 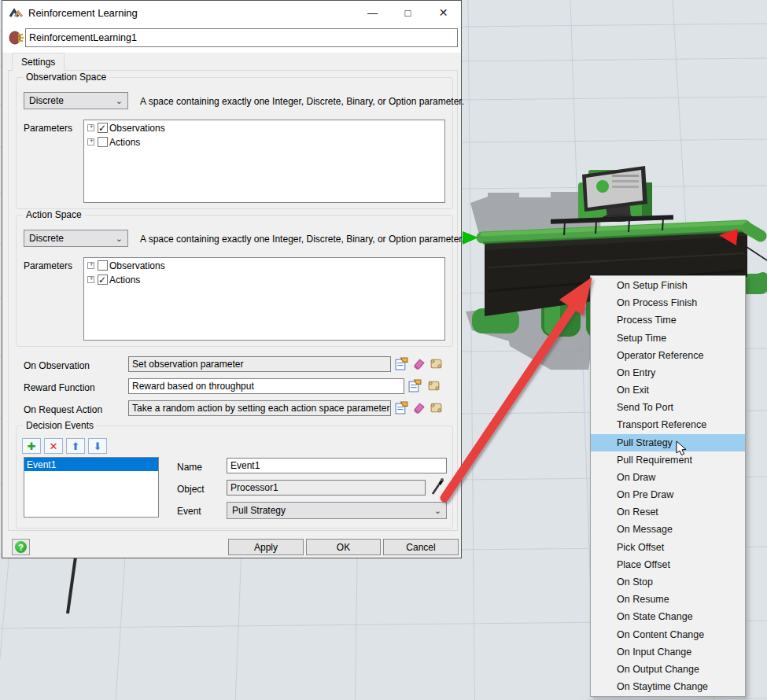 What do you see at coordinates (668, 286) in the screenshot?
I see `menu-item-on-setup-finish: On Setup Finish` at bounding box center [668, 286].